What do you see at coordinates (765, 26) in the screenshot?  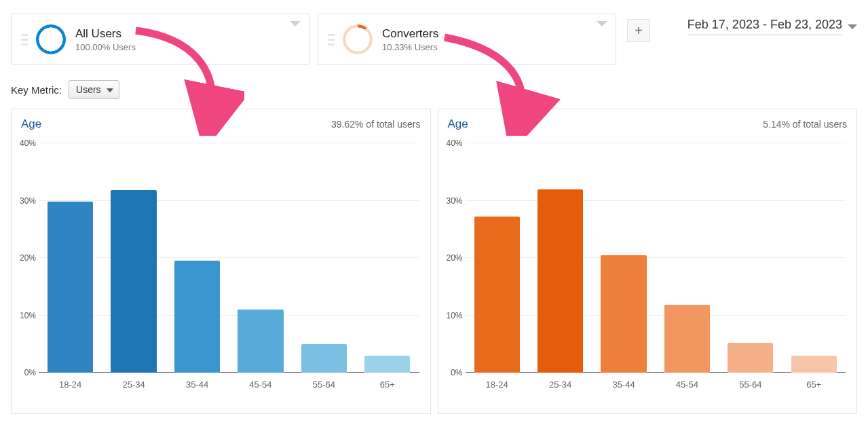 I see `date-range-label: Feb 17, 2023 - Feb 23, 2023` at bounding box center [765, 26].